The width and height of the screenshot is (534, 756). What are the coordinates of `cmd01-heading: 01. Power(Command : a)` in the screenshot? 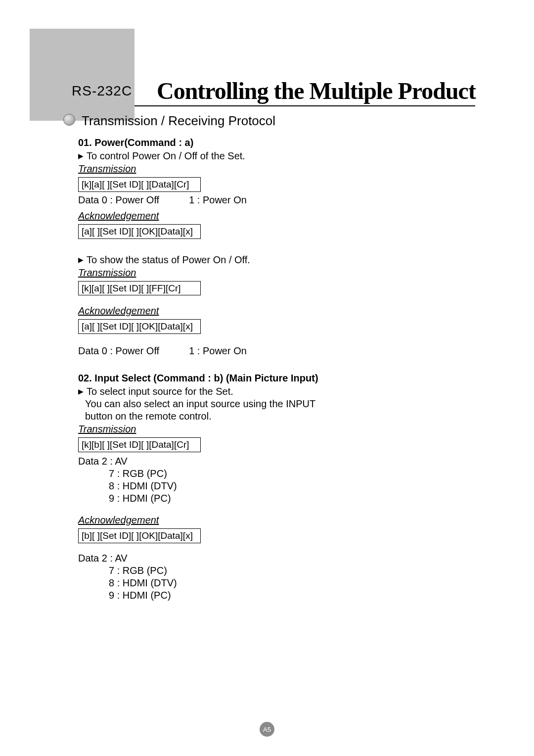 It's located at (274, 142).